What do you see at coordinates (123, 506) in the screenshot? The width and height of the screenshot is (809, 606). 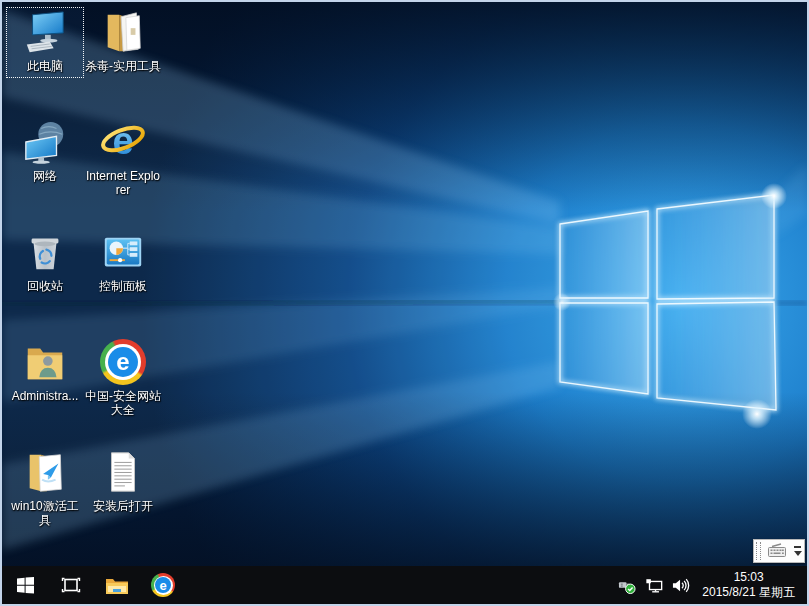 I see `desktop-icon-label: 安装后打开` at bounding box center [123, 506].